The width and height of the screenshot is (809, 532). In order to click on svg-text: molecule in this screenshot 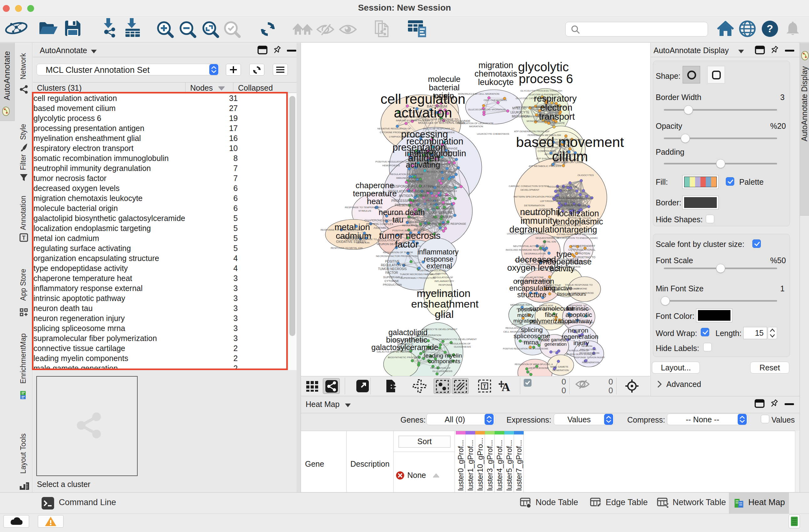, I will do `click(444, 79)`.